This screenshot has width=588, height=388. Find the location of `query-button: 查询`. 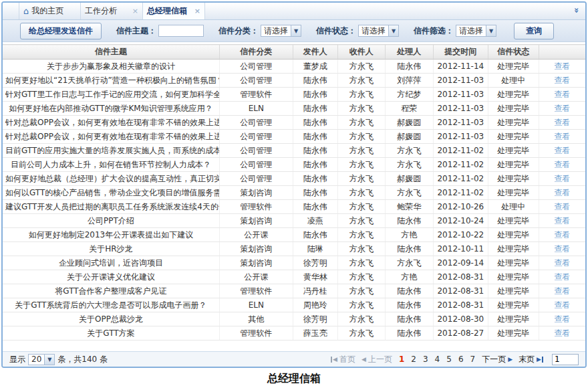

query-button: 查询 is located at coordinates (534, 31).